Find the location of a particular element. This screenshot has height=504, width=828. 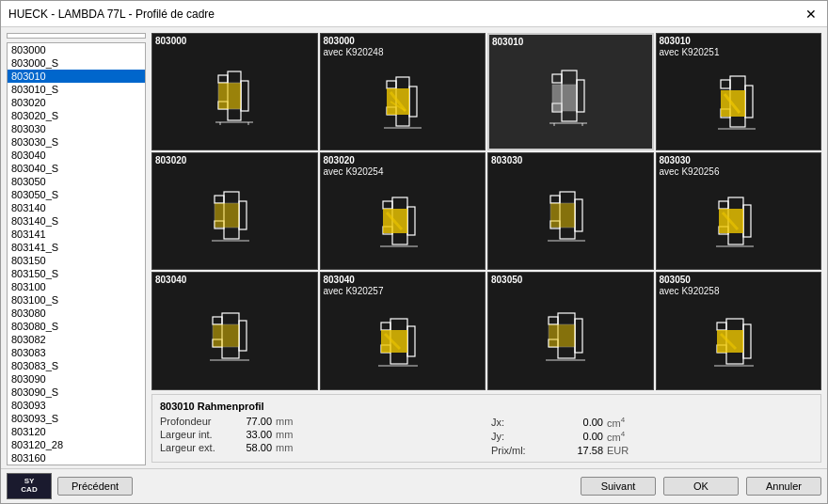

grid-cell-803010: 803010 is located at coordinates (570, 92).